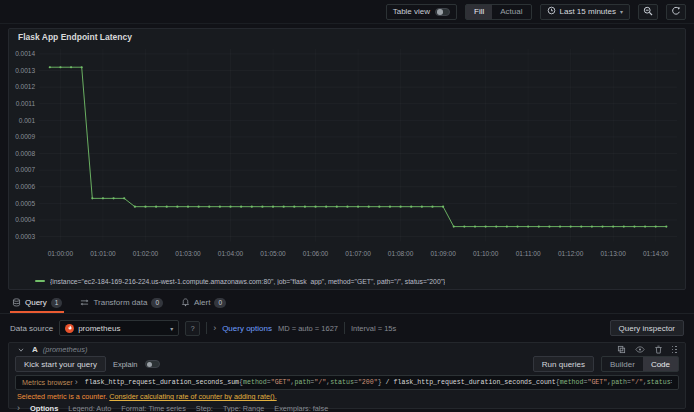 The image size is (694, 412). What do you see at coordinates (676, 12) in the screenshot?
I see `refresh-icon` at bounding box center [676, 12].